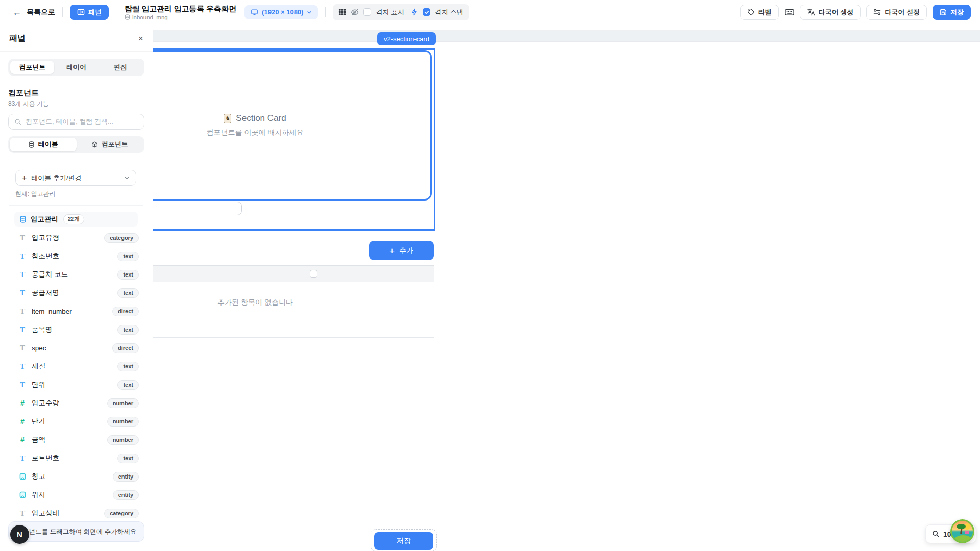  I want to click on grid-tools-group: 격자 표시 격자 스냅, so click(401, 12).